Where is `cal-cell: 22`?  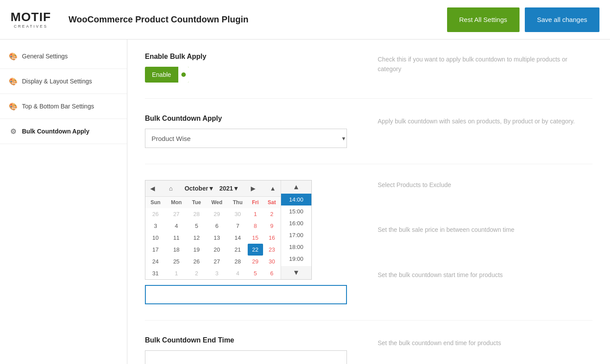
cal-cell: 22 is located at coordinates (256, 249).